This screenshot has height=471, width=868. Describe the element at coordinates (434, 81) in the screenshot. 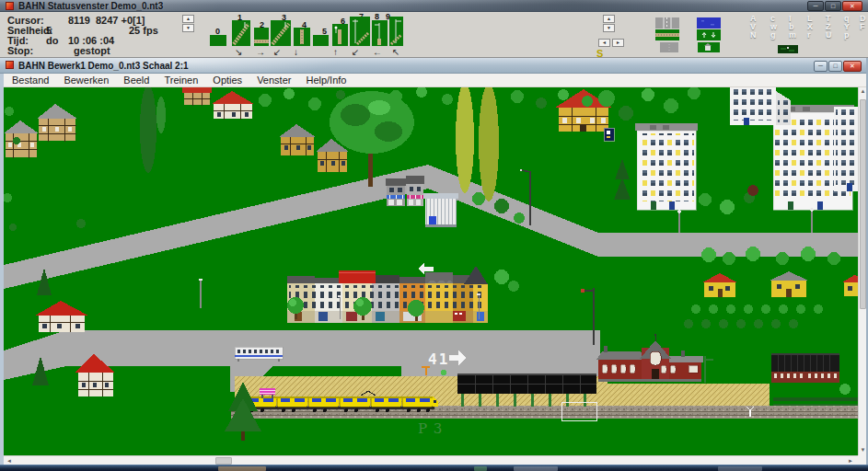

I see `menu-bar: Bestand Bewerken Beeld Treinen Opties Ve…` at that location.